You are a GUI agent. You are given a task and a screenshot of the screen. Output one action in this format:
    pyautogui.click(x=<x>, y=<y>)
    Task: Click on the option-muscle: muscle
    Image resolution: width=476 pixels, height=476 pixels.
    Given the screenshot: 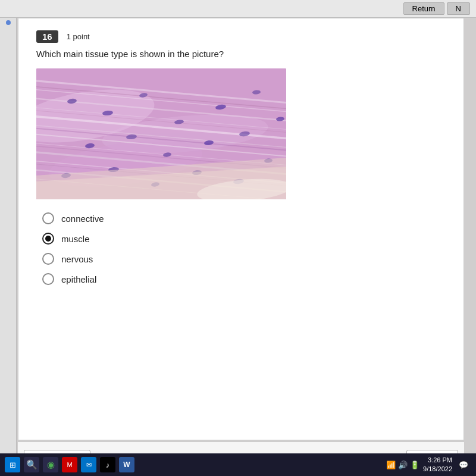 What is the action you would take?
    pyautogui.click(x=244, y=239)
    